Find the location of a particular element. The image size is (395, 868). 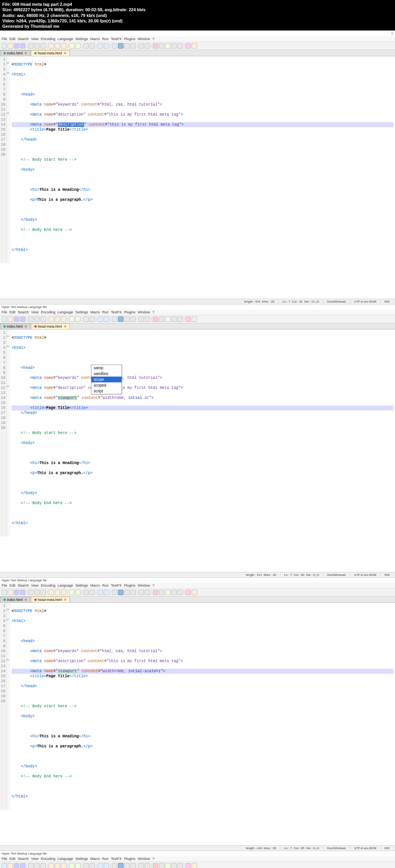

copy-icon is located at coordinates (57, 319).